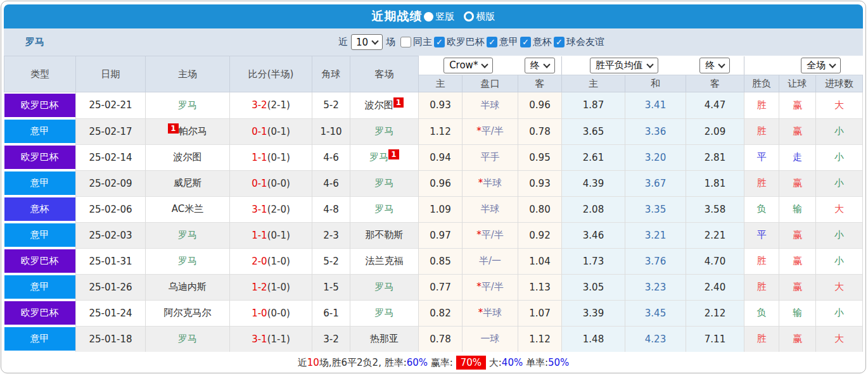  Describe the element at coordinates (486, 16) in the screenshot. I see `horizontal-radio-label: 横版` at that location.